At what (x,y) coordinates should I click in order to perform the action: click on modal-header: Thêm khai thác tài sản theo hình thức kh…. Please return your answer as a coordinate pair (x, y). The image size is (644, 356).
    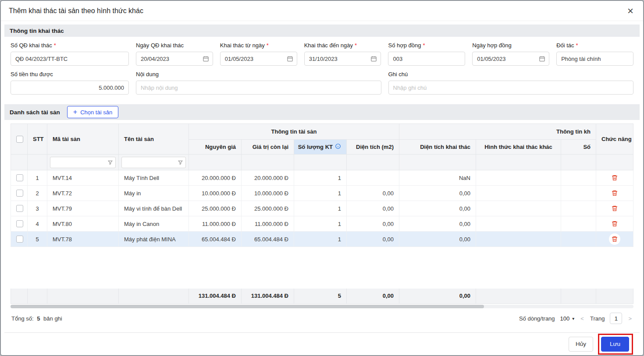
    Looking at the image, I should click on (322, 11).